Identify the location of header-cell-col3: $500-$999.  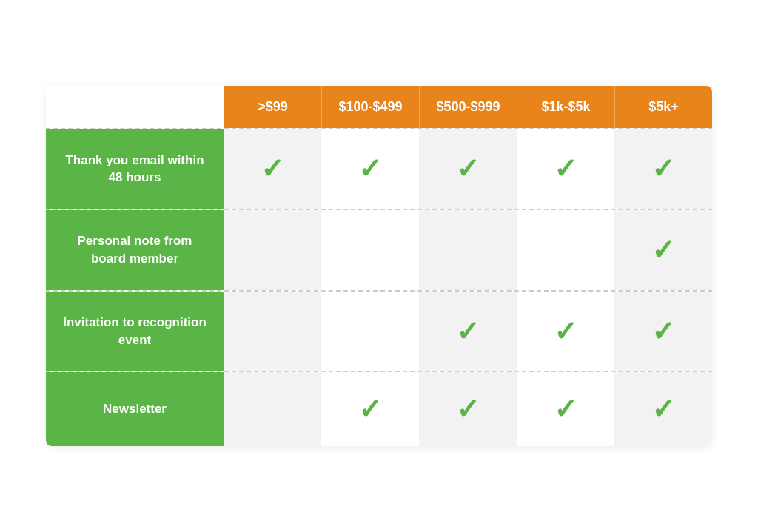
(468, 107).